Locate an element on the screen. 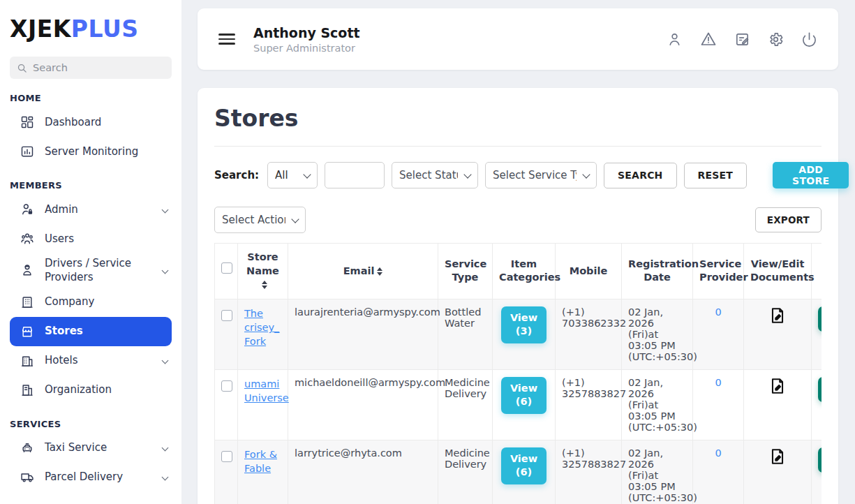  server-monitoring-icon is located at coordinates (27, 151).